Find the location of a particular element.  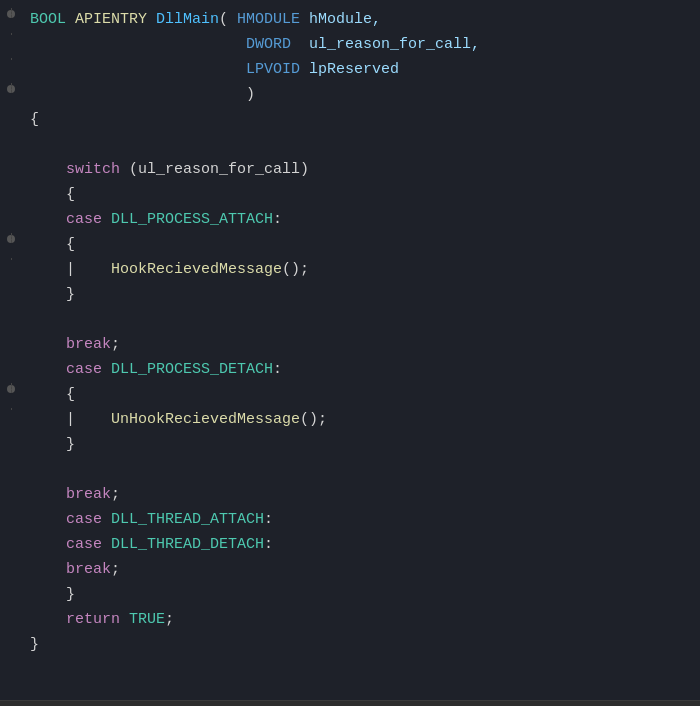

token: hModule, is located at coordinates (340, 20).